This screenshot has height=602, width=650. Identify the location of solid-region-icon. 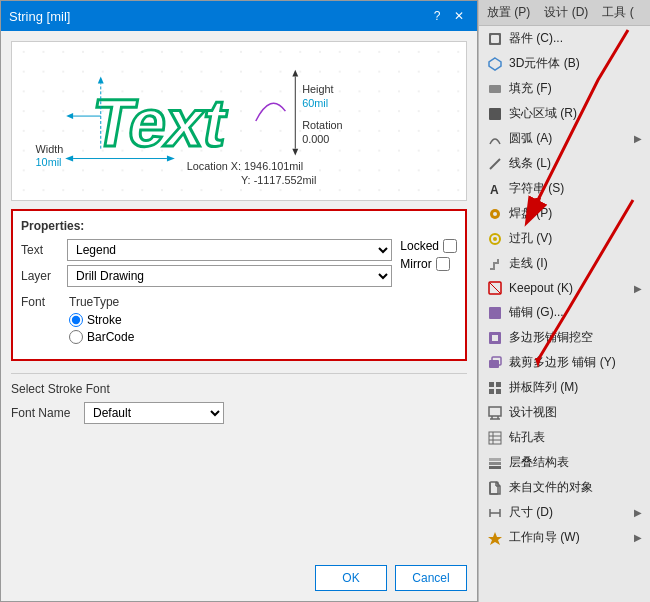
(495, 114).